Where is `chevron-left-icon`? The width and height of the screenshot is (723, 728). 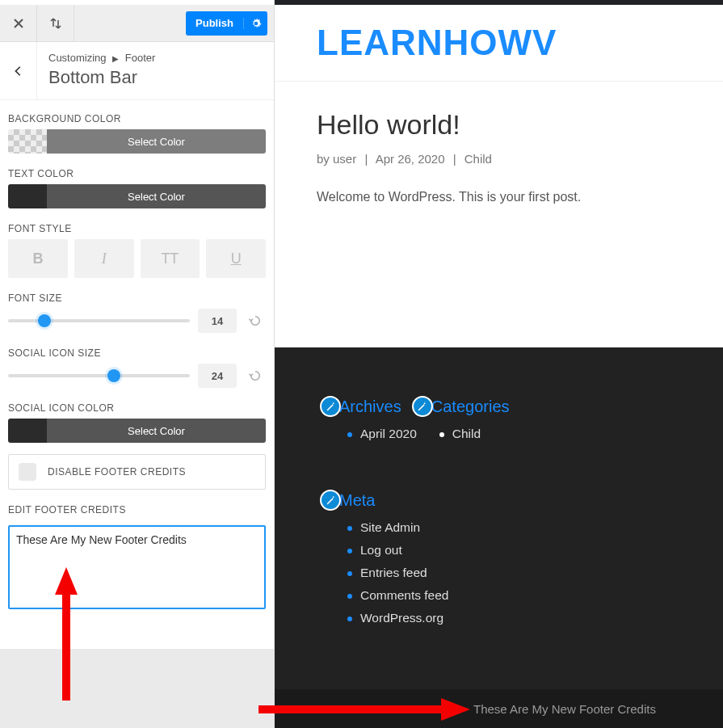
chevron-left-icon is located at coordinates (19, 71).